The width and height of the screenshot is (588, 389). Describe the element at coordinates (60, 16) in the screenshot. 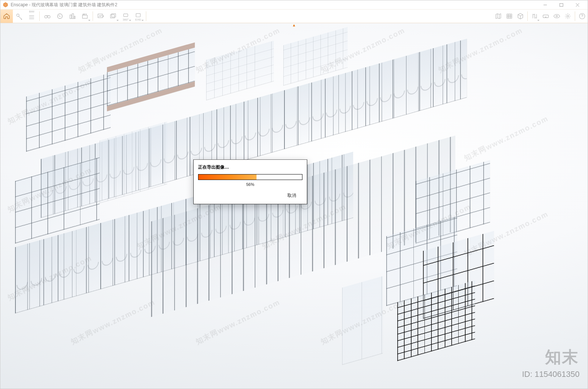

I see `compass-icon` at that location.